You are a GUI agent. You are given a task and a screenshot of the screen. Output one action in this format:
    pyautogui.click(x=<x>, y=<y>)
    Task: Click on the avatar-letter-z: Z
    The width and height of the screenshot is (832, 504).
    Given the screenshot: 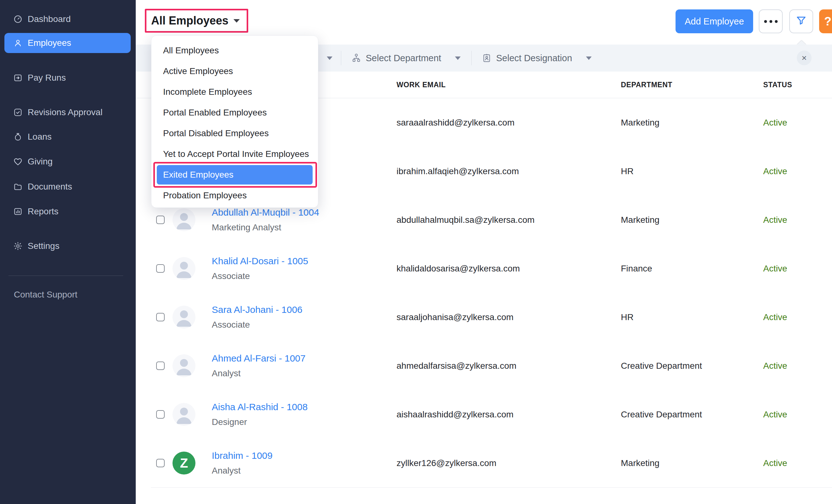 What is the action you would take?
    pyautogui.click(x=184, y=463)
    